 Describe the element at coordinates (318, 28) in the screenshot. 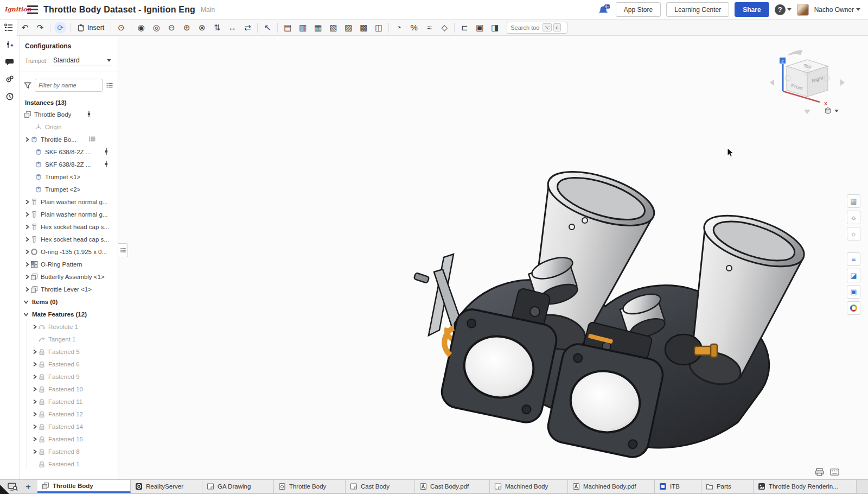

I see `gear-relation-icon: ▦` at that location.